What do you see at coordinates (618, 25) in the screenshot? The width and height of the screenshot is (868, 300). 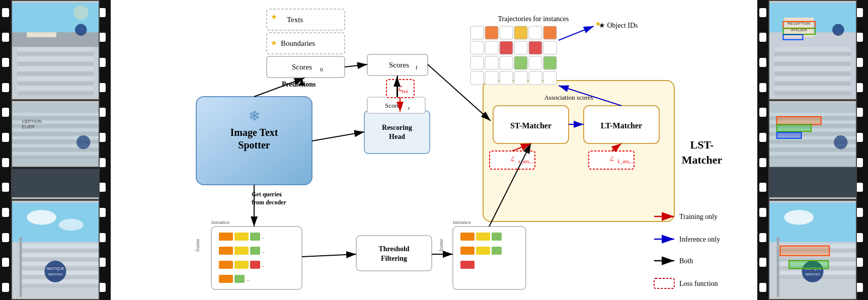 I see `svg-text: ★ Object IDs` at bounding box center [618, 25].